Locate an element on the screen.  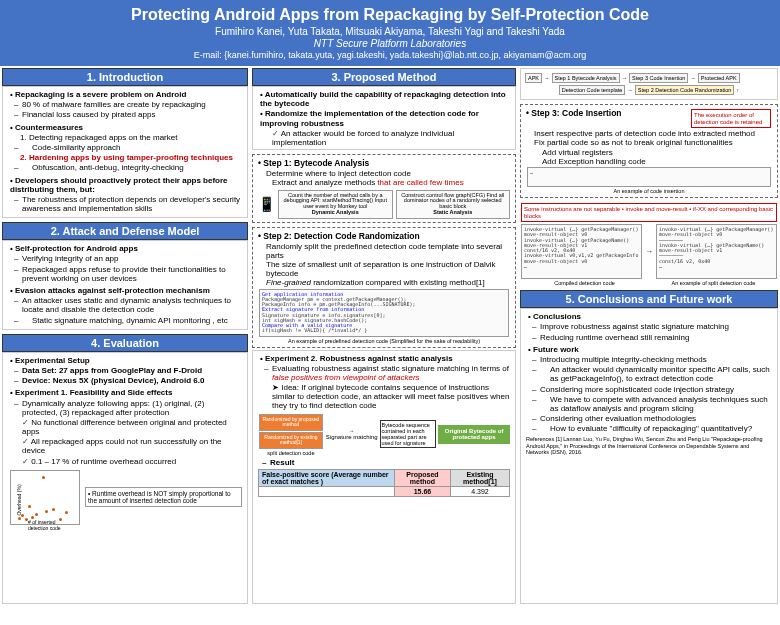
s1-l2b: 2. Hardening apps by using tamper-proofi… is located at coordinates (126, 158).